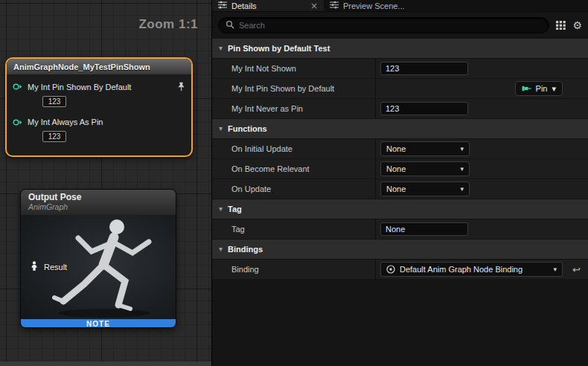 The image size is (588, 366). I want to click on row-on-become-relevant: On Become Relevant None ▾, so click(400, 170).